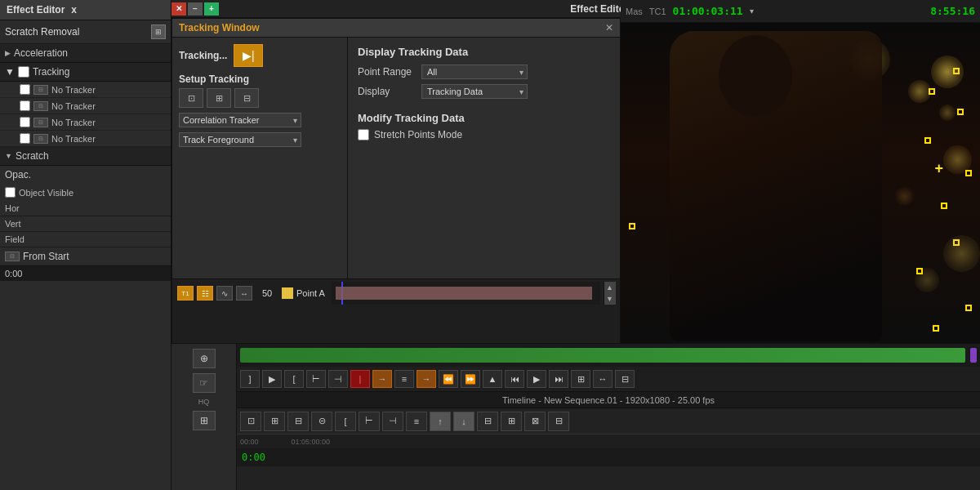 The height and width of the screenshot is (490, 980). I want to click on tl-wave-btn: ∿, so click(225, 293).